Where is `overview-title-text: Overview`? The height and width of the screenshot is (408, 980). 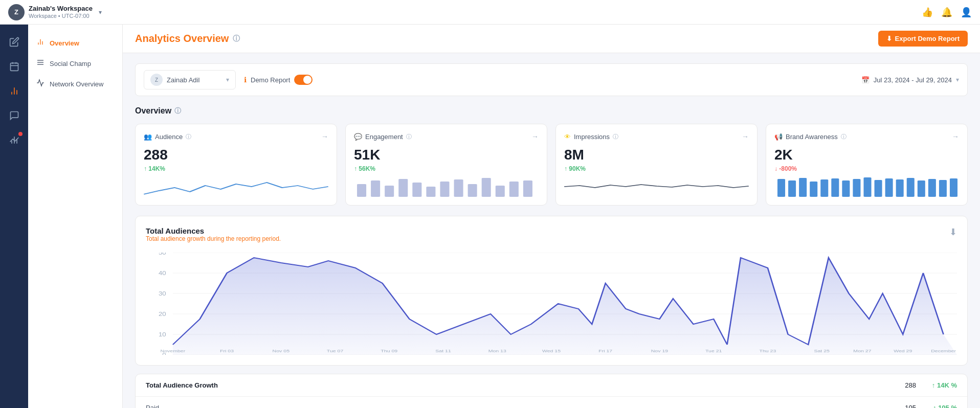
overview-title-text: Overview is located at coordinates (153, 111).